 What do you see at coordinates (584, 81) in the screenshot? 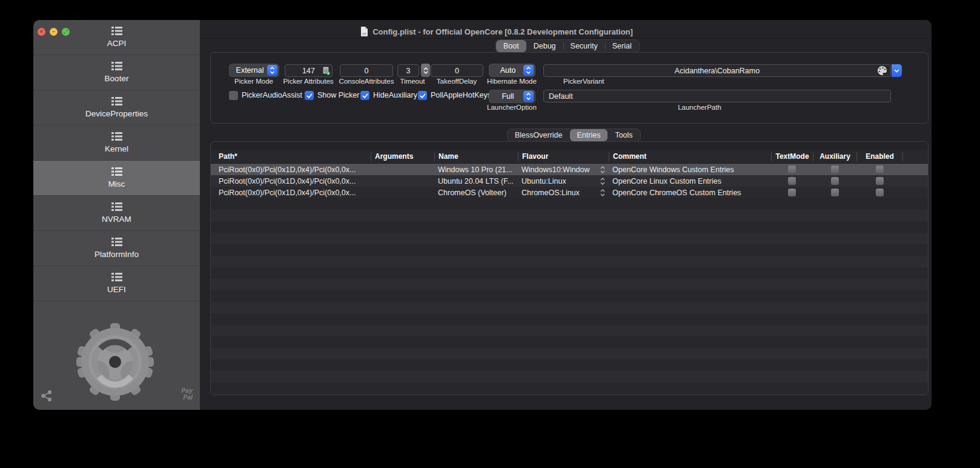
I see `picker-variant-label: PickerVariant` at bounding box center [584, 81].